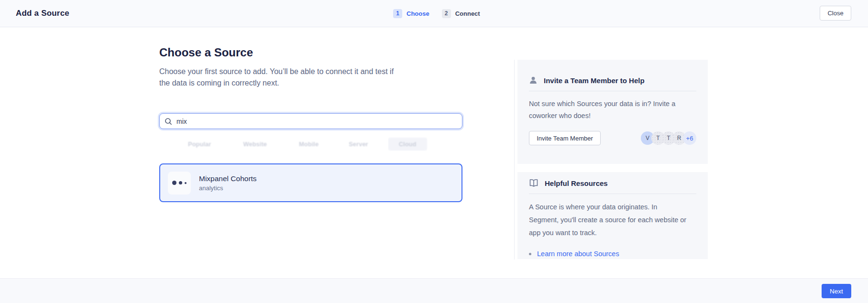 The width and height of the screenshot is (868, 303). I want to click on result-category: analytics, so click(228, 188).